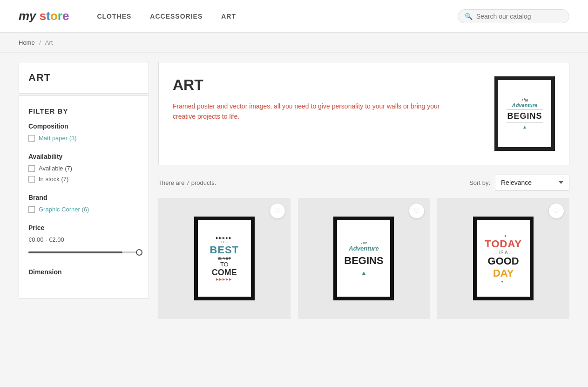 The width and height of the screenshot is (588, 387). I want to click on product-card-inner-3: · · ● TODAY — IS A — GOOD DAY ● ·, so click(503, 258).